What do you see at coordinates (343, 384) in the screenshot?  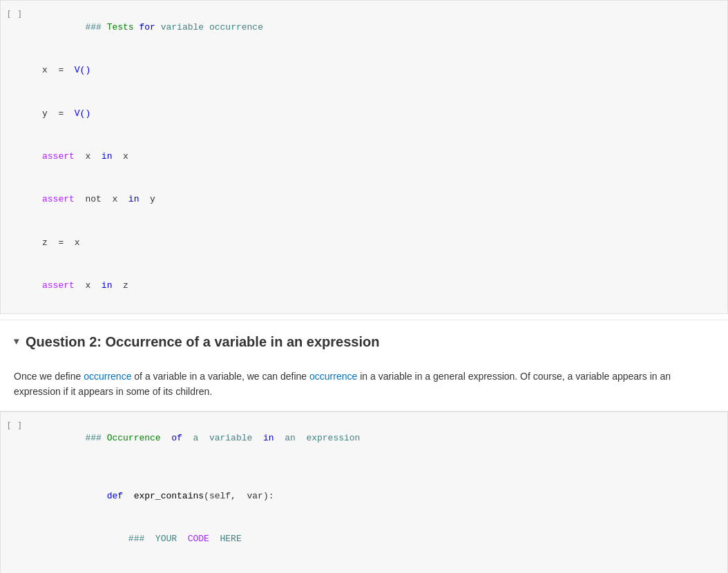 I see `prose-text: Once we define occurrence of a variable …` at bounding box center [343, 384].